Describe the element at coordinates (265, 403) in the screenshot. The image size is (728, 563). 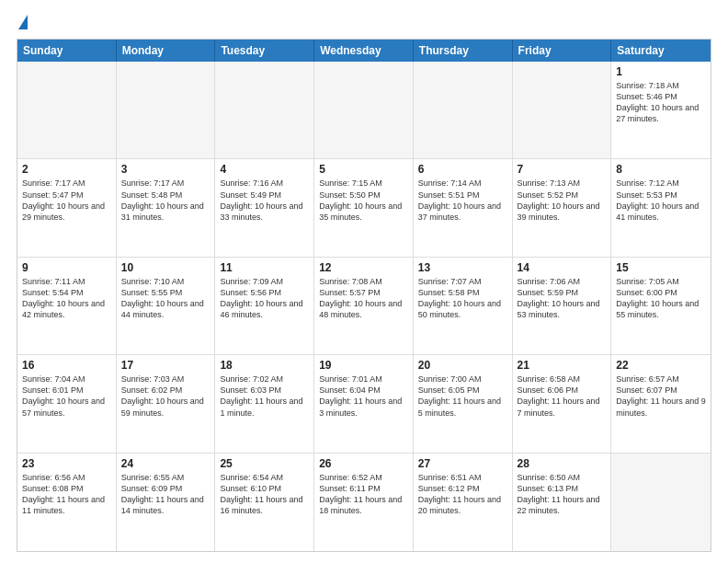
I see `day-cell-18: 18Sunrise: 7:02 AM Sunset: 6:03 PM Dayli…` at that location.